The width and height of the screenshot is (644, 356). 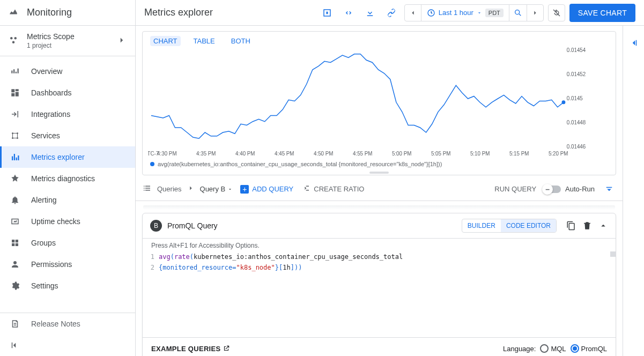 What do you see at coordinates (68, 93) in the screenshot?
I see `sidebar-item-dashboards: Dashboards` at bounding box center [68, 93].